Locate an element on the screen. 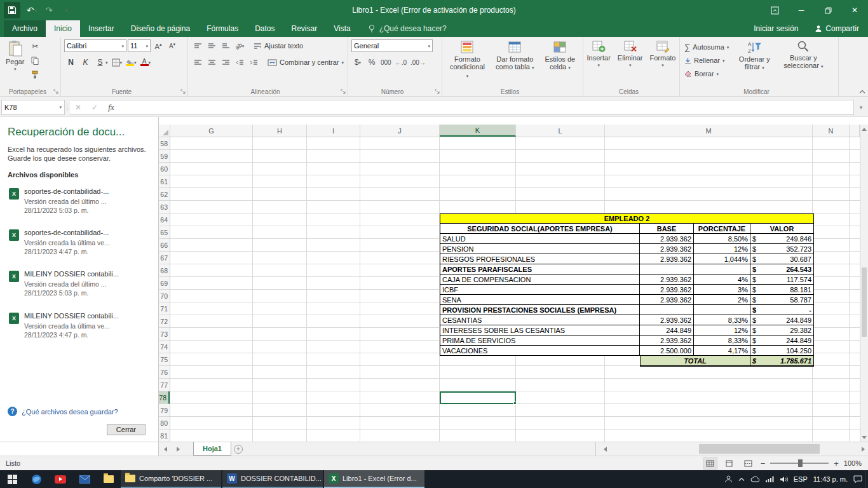  merge-center-button: Combinar y centrar ▾ is located at coordinates (306, 62).